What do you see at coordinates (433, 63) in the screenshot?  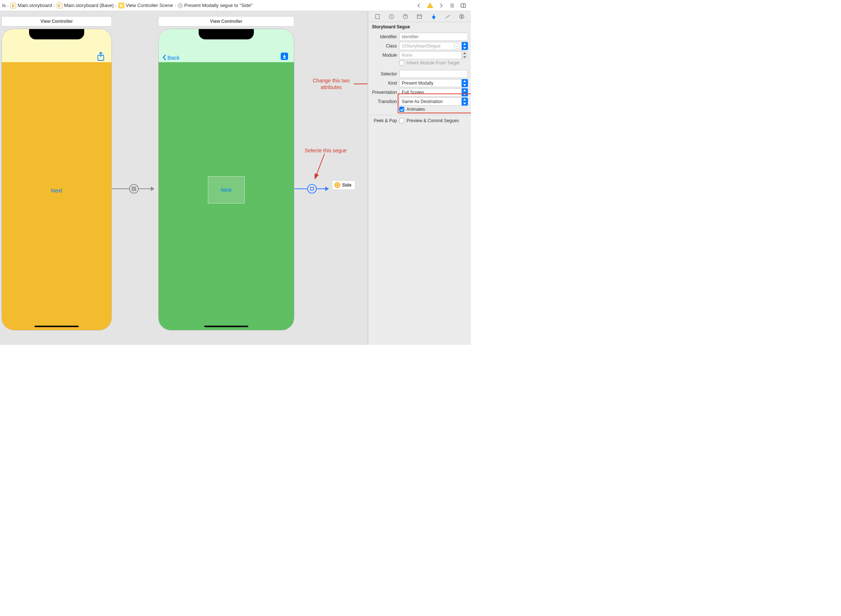 I see `inherit-label: Inherit Module From Target` at bounding box center [433, 63].